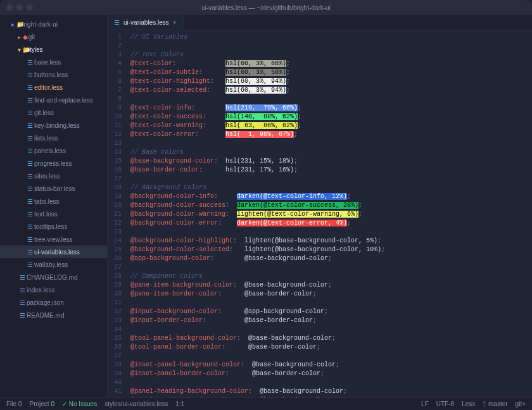 The width and height of the screenshot is (532, 410). Describe the element at coordinates (445, 404) in the screenshot. I see `status-encoding: UTF-8` at that location.